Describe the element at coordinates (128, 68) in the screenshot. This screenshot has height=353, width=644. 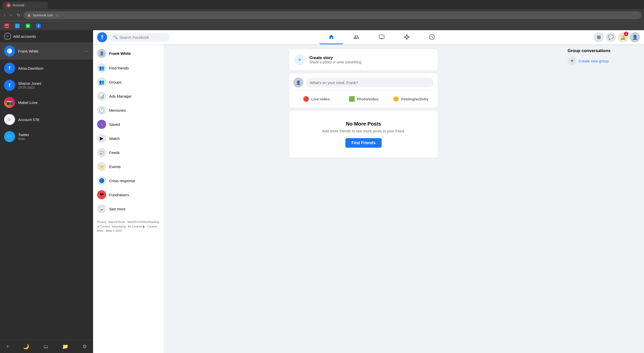
I see `nav-find-friends: 👥 Find friends` at that location.